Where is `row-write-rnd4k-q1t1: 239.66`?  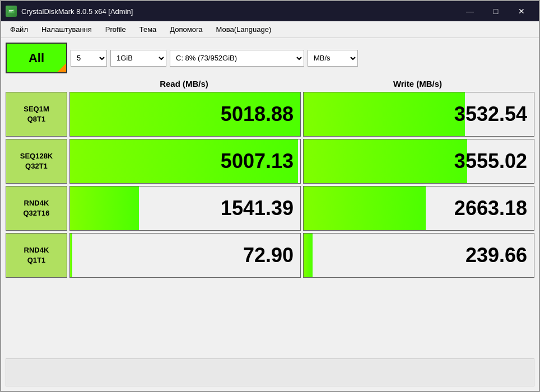 row-write-rnd4k-q1t1: 239.66 is located at coordinates (419, 255).